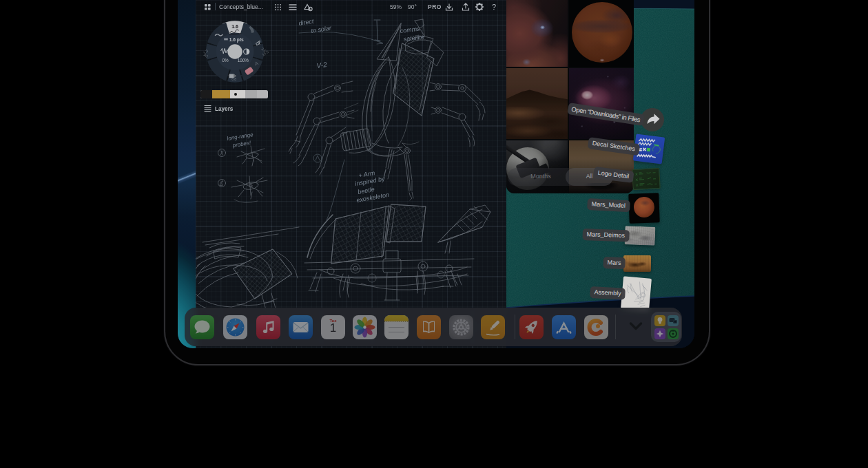  What do you see at coordinates (237, 40) in the screenshot?
I see `svg-text: 1.6 pts` at bounding box center [237, 40].